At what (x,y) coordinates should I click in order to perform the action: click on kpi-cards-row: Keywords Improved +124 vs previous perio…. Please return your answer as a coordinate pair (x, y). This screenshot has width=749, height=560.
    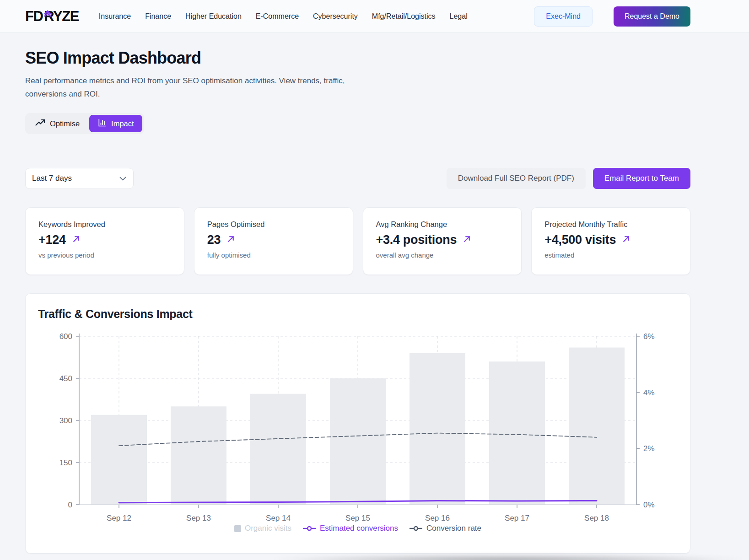
    Looking at the image, I should click on (358, 241).